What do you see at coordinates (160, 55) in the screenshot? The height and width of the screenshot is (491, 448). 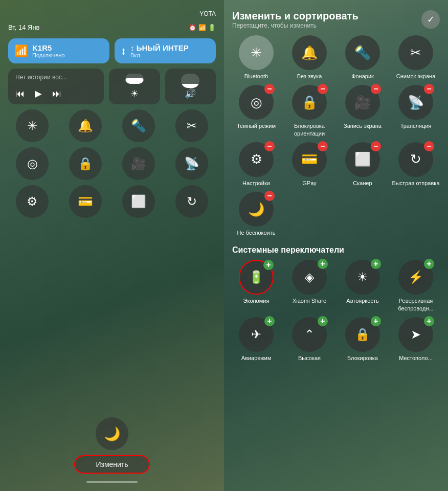 I see `data-sub: Вкл.` at bounding box center [160, 55].